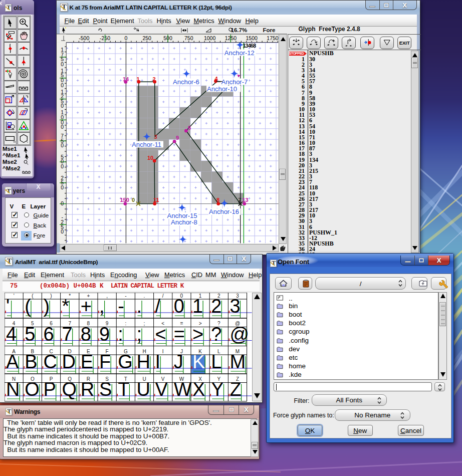  I want to click on svg-text: O, so click(32, 389).